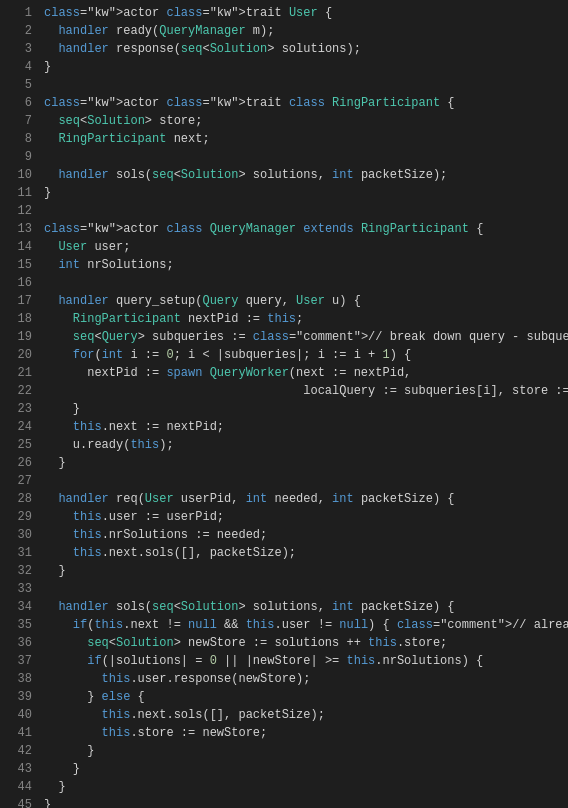 This screenshot has width=568, height=808. What do you see at coordinates (18, 31) in the screenshot?
I see `line-number: 2` at bounding box center [18, 31].